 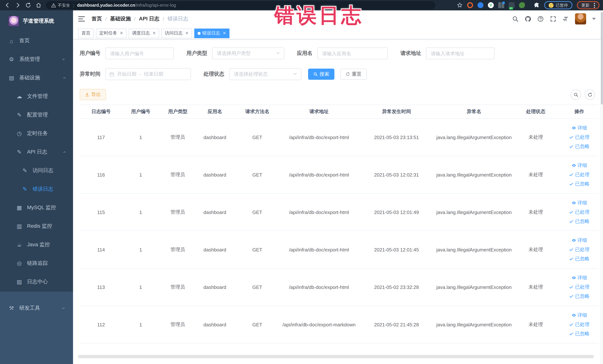 What do you see at coordinates (28, 5) in the screenshot?
I see `reload-icon` at bounding box center [28, 5].